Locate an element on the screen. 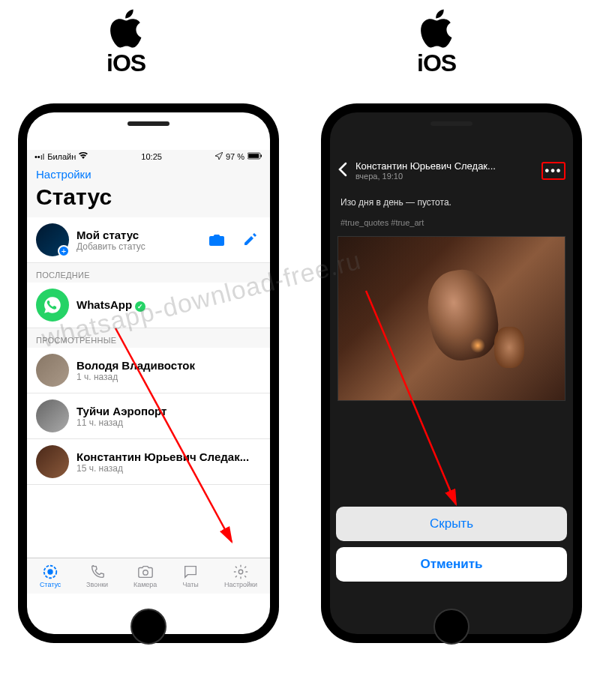  tab-settings: Настройки is located at coordinates (241, 576).